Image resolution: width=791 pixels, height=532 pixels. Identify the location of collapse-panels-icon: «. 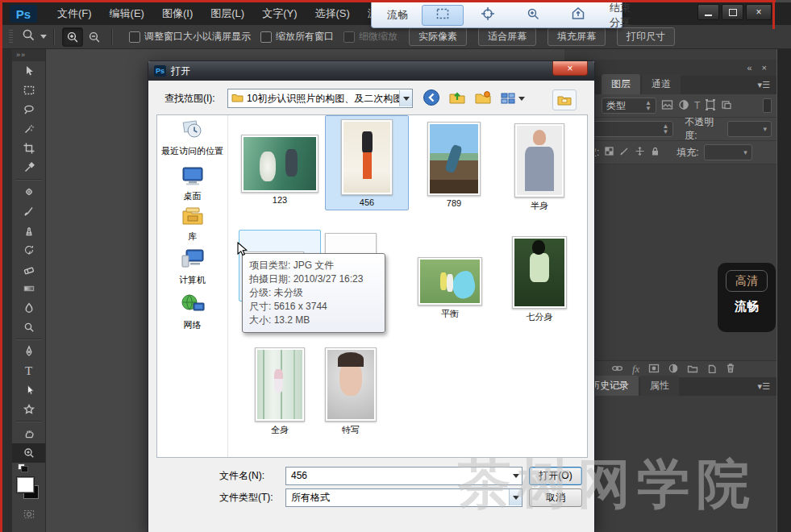
(749, 68).